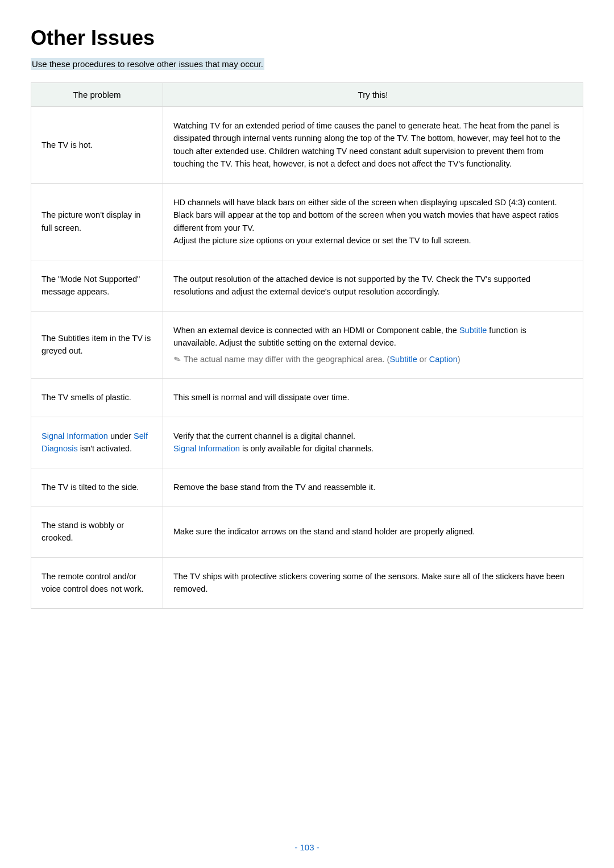  What do you see at coordinates (307, 285) in the screenshot?
I see `table-row: The "Mode Not Supported" message appears…` at bounding box center [307, 285].